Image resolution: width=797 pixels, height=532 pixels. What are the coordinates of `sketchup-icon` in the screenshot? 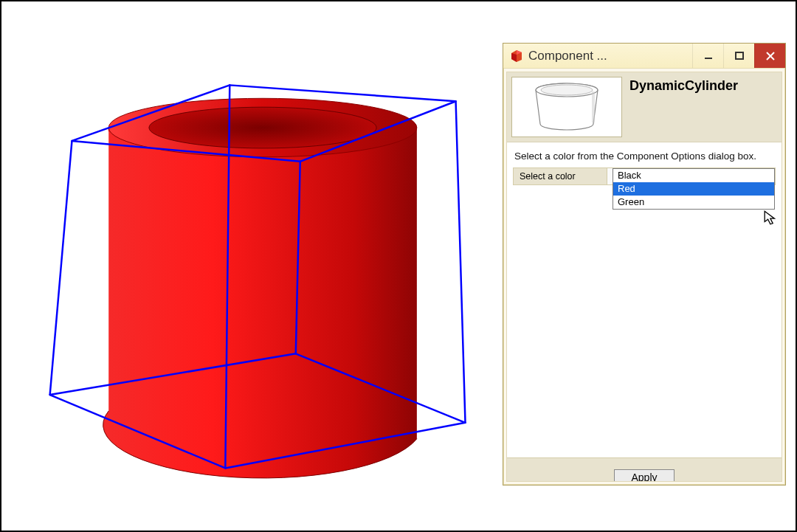 It's located at (517, 56).